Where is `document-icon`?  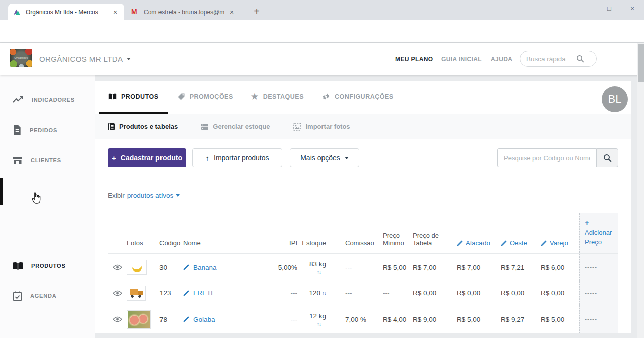 document-icon is located at coordinates (17, 130).